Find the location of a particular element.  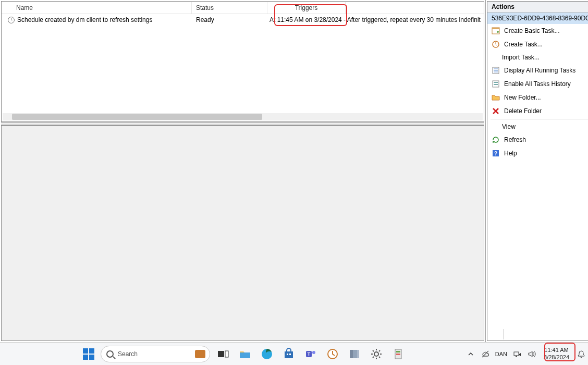

history-icon is located at coordinates (496, 84).